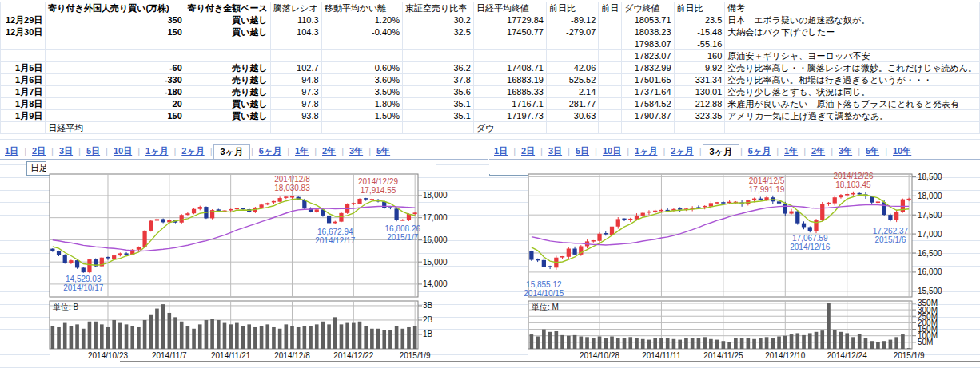  I want to click on cell-remark, so click(852, 45).